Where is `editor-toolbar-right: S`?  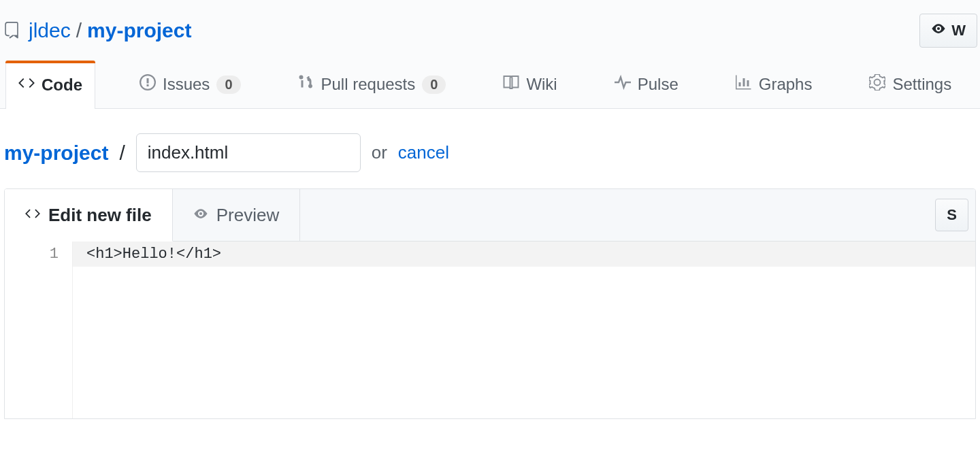 editor-toolbar-right: S is located at coordinates (956, 215).